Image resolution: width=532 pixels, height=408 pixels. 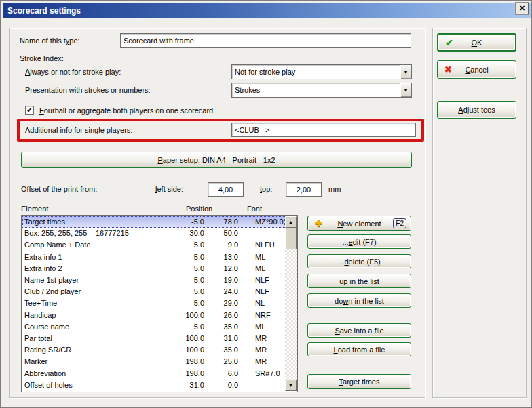 What do you see at coordinates (170, 189) in the screenshot?
I see `left-side-label: left side:` at bounding box center [170, 189].